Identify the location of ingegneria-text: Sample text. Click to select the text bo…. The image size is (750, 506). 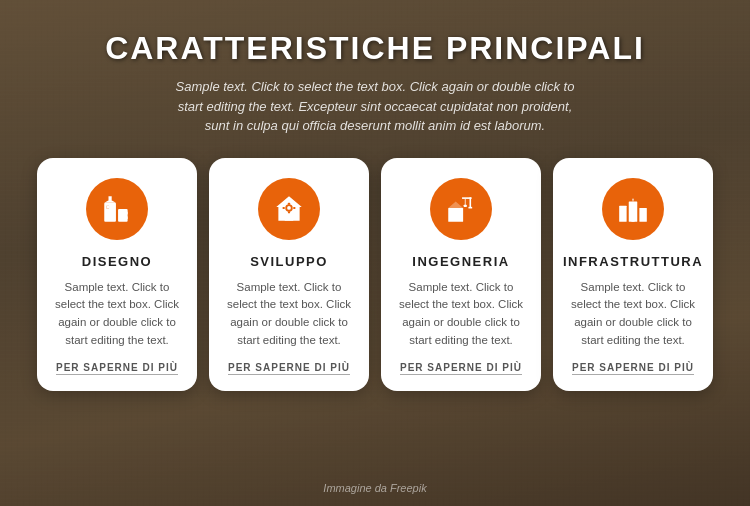
(461, 314).